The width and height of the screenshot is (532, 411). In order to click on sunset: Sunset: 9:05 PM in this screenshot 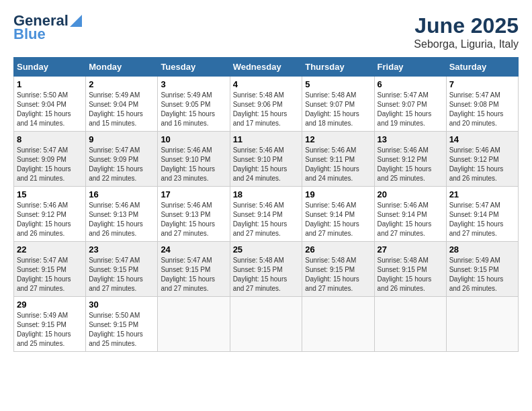, I will do `click(185, 105)`.